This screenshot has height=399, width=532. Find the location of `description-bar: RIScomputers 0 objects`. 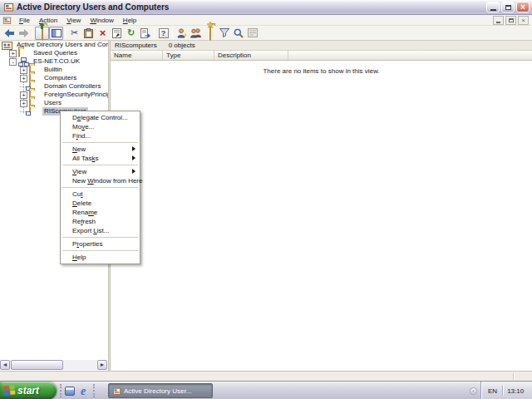

description-bar: RIScomputers 0 objects is located at coordinates (321, 46).